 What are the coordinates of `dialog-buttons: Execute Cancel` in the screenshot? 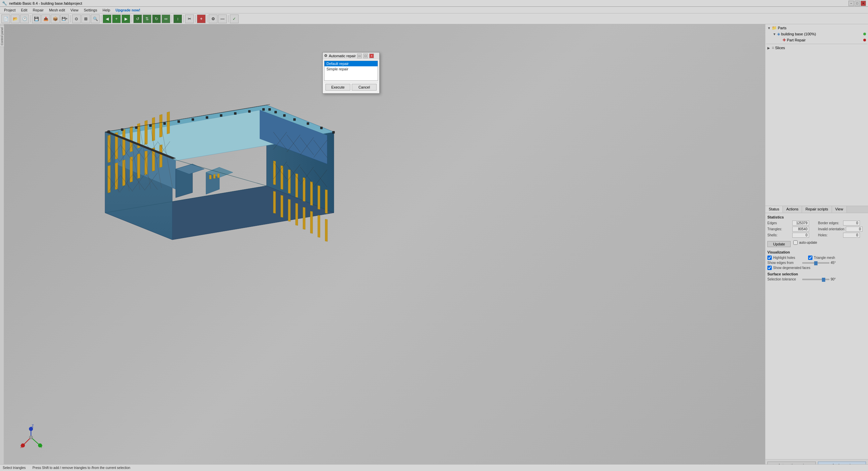 It's located at (351, 87).